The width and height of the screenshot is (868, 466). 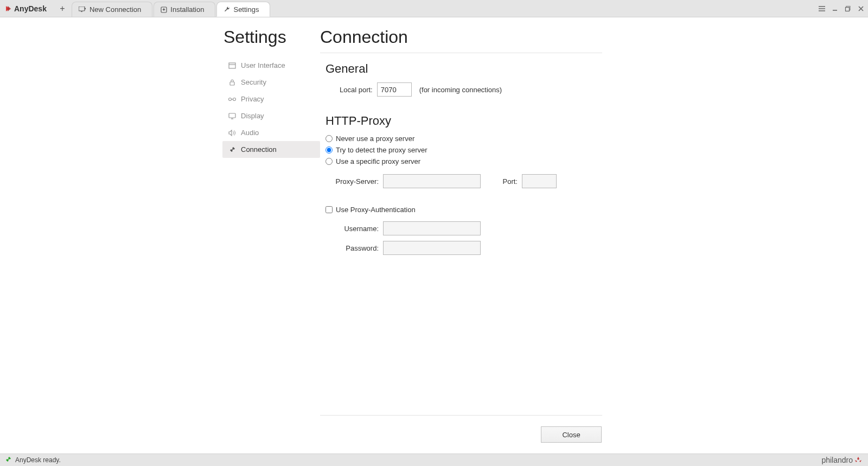 What do you see at coordinates (232, 82) in the screenshot?
I see `lock-icon` at bounding box center [232, 82].